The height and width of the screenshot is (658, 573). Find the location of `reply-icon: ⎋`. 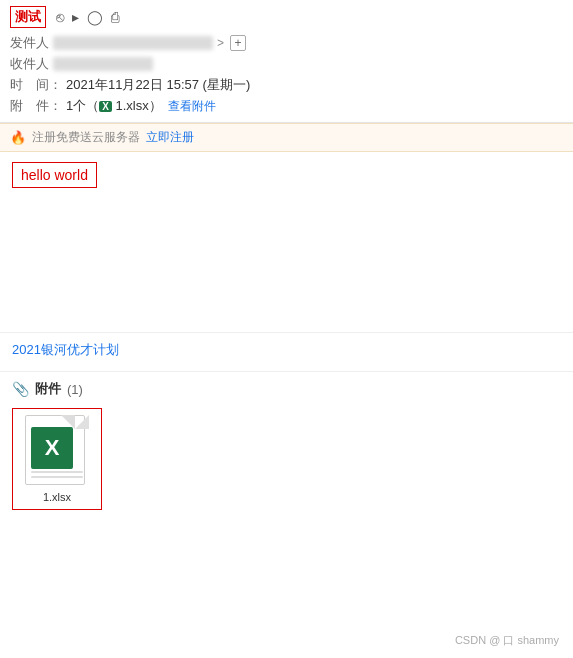

reply-icon: ⎋ is located at coordinates (60, 17).